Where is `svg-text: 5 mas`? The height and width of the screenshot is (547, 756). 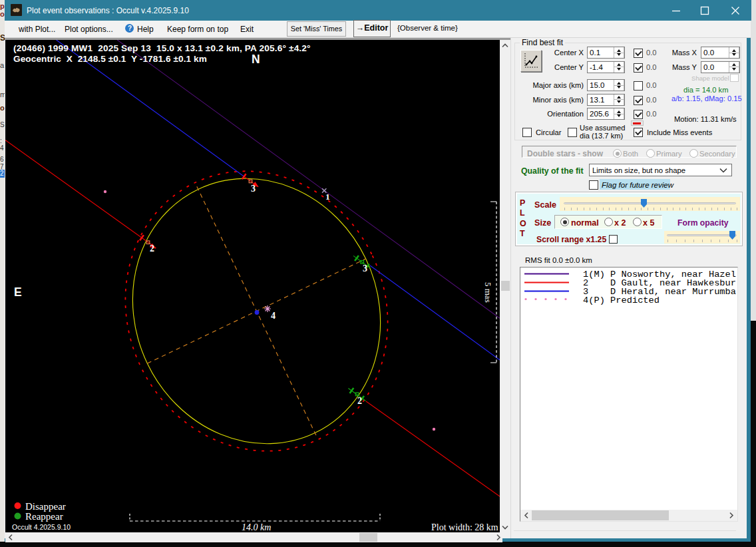 svg-text: 5 mas is located at coordinates (488, 293).